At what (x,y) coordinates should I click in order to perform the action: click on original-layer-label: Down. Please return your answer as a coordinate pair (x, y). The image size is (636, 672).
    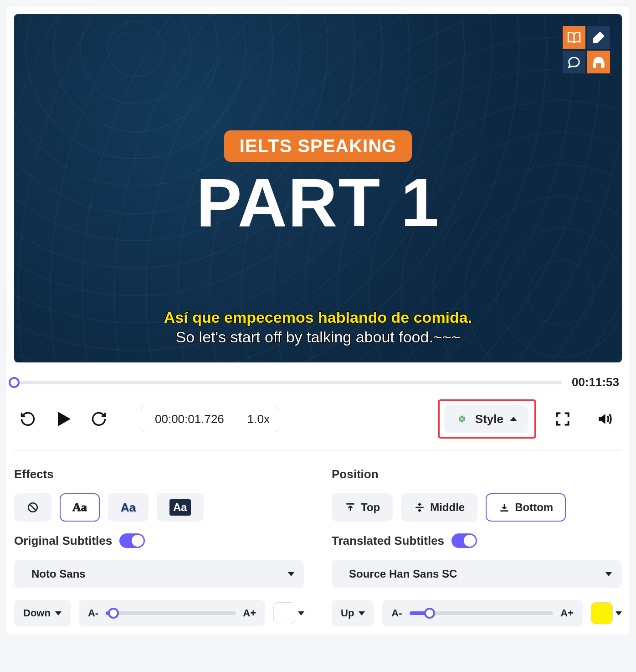
    Looking at the image, I should click on (37, 613).